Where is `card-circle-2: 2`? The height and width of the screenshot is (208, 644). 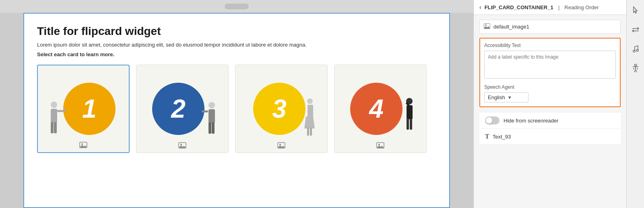 card-circle-2: 2 is located at coordinates (178, 109).